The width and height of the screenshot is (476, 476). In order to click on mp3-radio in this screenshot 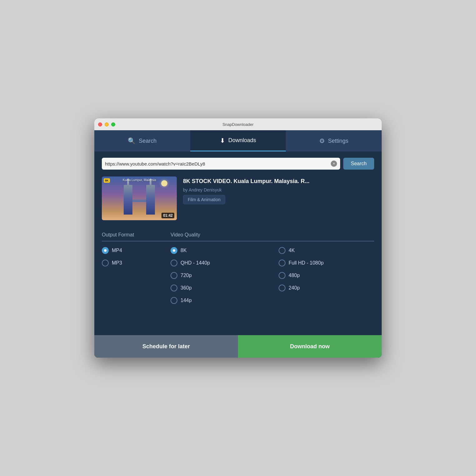, I will do `click(105, 263)`.